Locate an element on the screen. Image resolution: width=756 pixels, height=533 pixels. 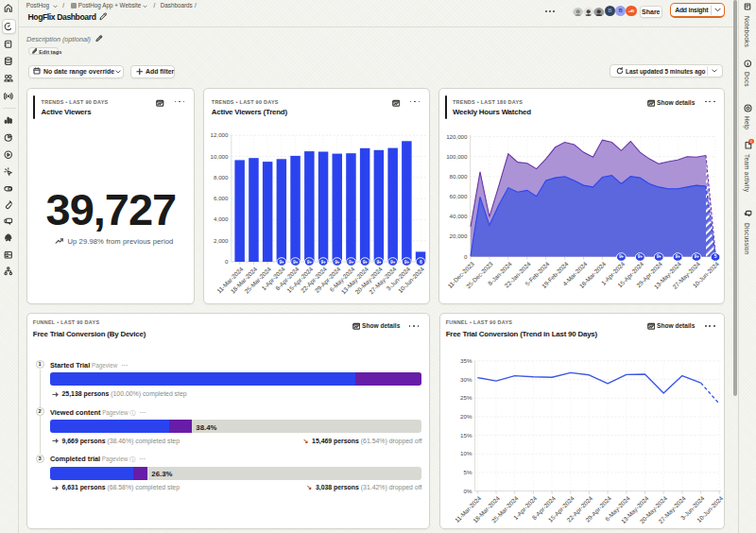
svg-text: 40,000 is located at coordinates (459, 215).